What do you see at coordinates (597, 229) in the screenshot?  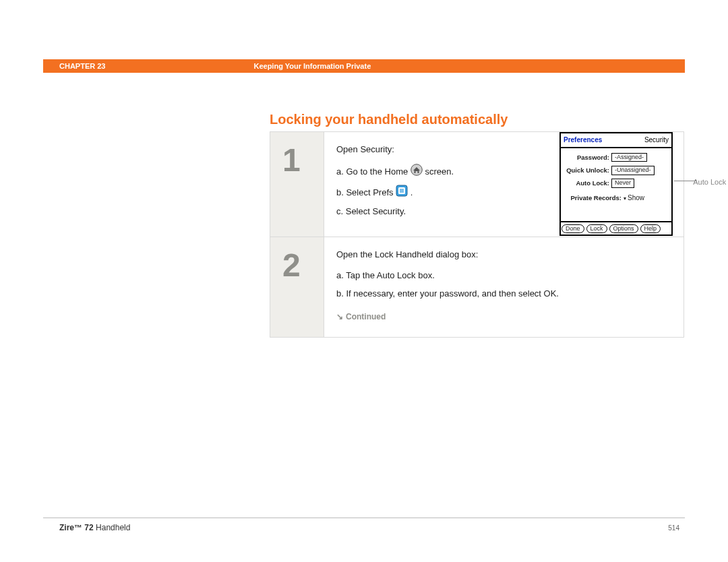 I see `palm-button-lock: Lock` at bounding box center [597, 229].